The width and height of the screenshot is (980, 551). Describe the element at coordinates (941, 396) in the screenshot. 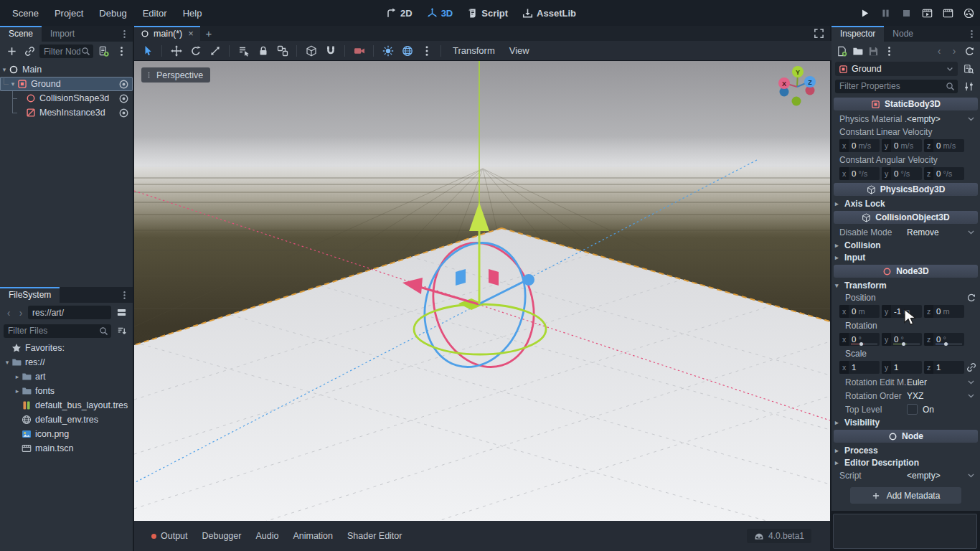

I see `property-value-dropdown: YXZ` at that location.